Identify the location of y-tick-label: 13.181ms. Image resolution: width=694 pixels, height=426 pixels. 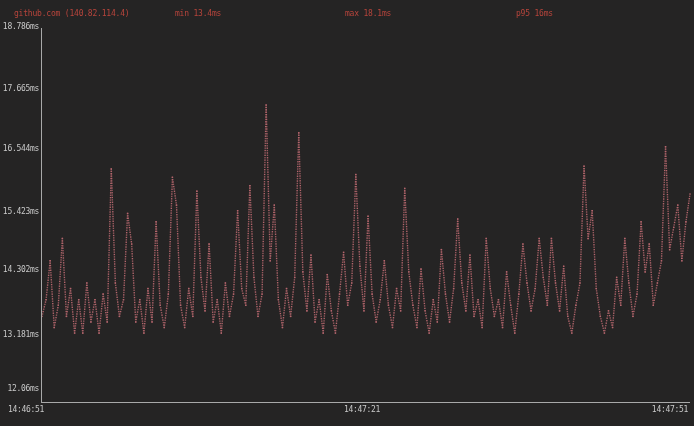
(20, 335).